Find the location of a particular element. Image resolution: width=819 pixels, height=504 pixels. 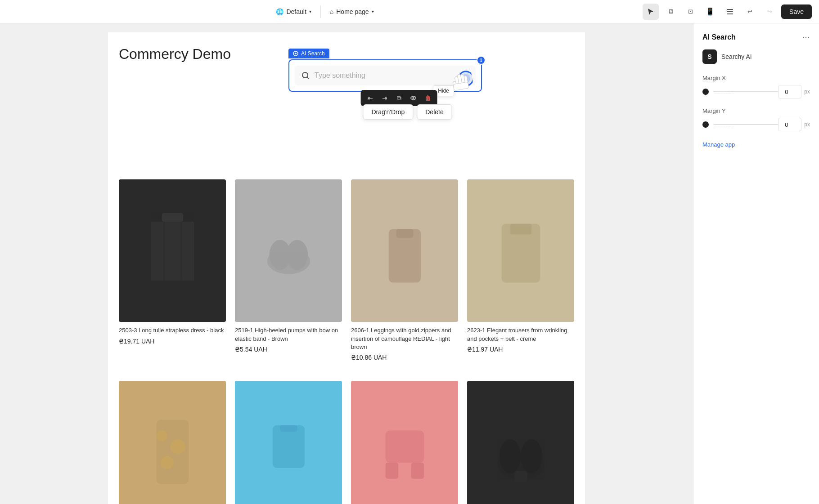

save-button: Save is located at coordinates (796, 12).